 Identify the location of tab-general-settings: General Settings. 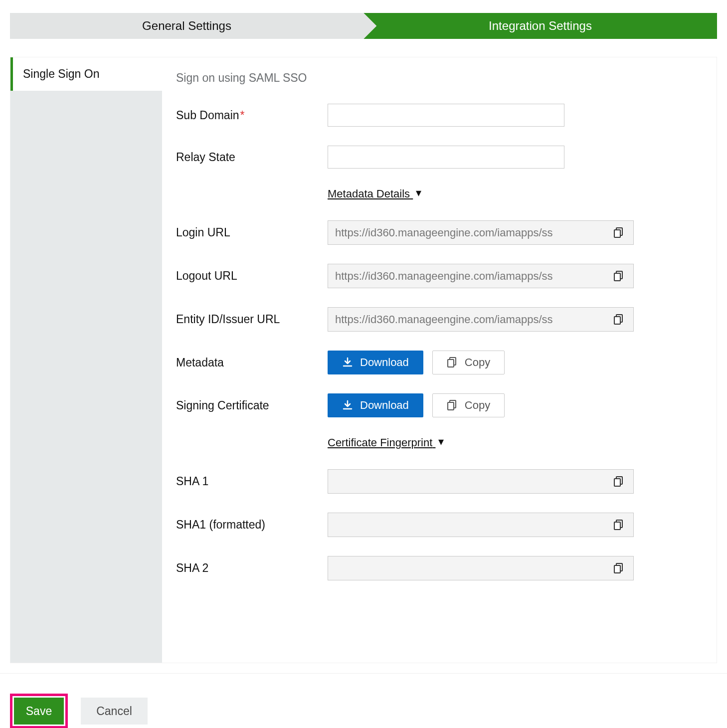
(186, 26).